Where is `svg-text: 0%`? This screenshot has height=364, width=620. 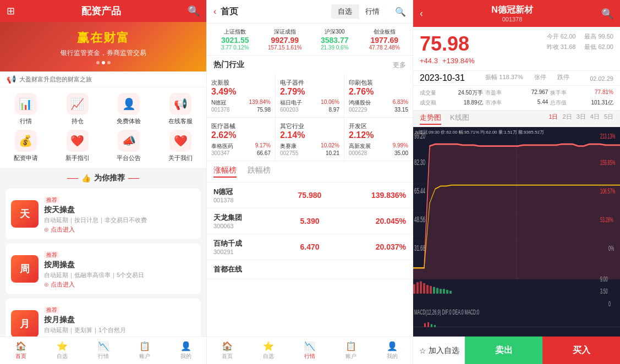 svg-text: 0% is located at coordinates (611, 249).